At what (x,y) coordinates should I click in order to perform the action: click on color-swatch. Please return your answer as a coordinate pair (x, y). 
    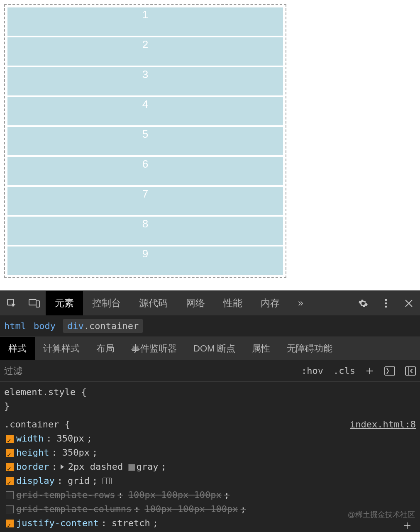
    Looking at the image, I should click on (132, 467).